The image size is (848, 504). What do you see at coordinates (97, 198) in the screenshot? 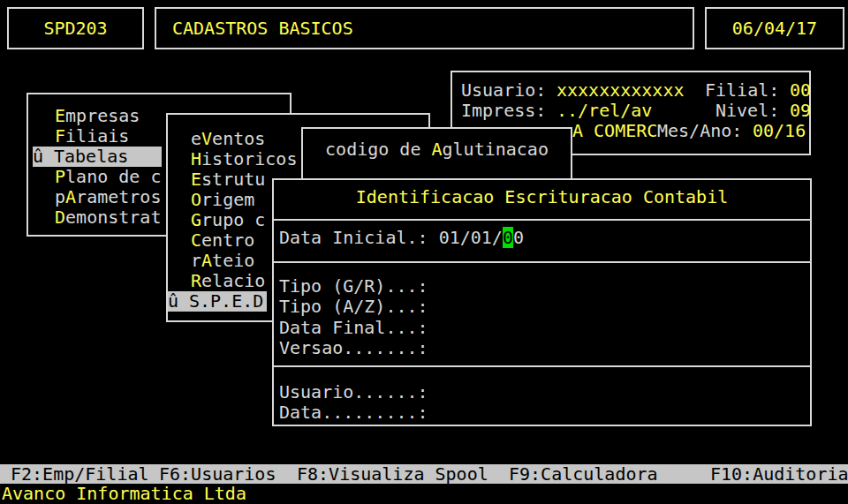
I see `menu-item-parametros: pArametros` at bounding box center [97, 198].